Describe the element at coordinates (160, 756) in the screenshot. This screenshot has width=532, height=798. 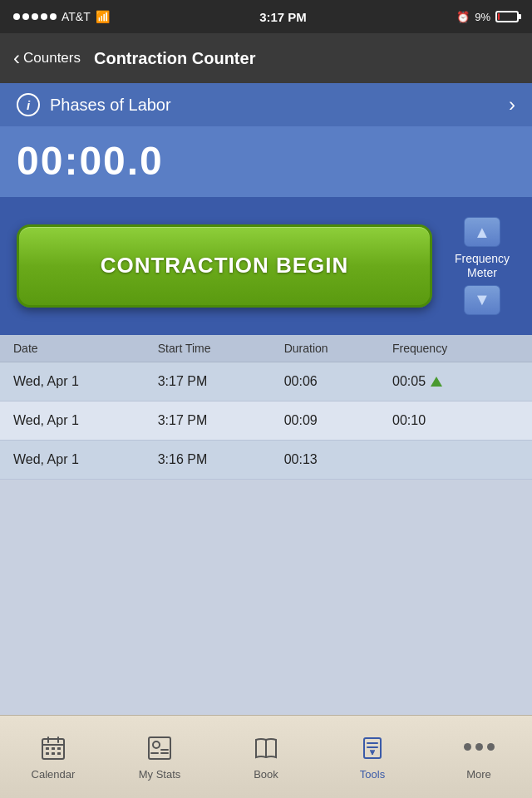
I see `tab-my-stats: My Stats` at that location.